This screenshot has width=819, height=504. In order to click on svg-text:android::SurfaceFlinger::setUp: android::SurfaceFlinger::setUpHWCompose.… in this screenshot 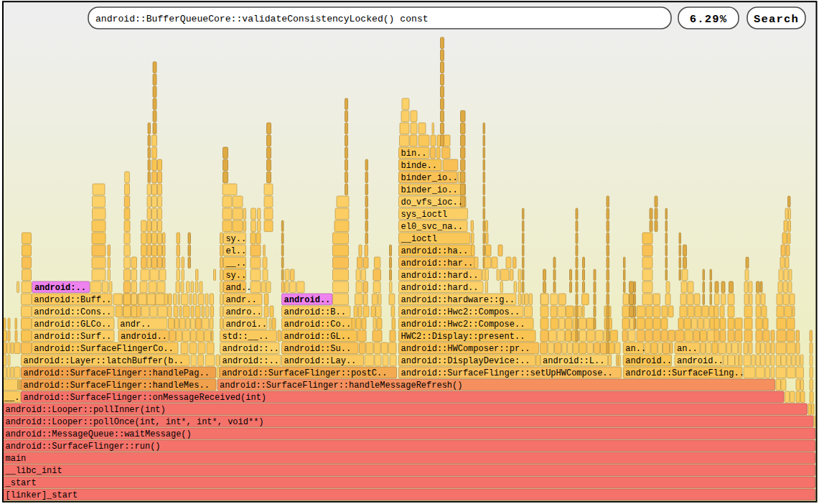, I will do `click(507, 373)`.